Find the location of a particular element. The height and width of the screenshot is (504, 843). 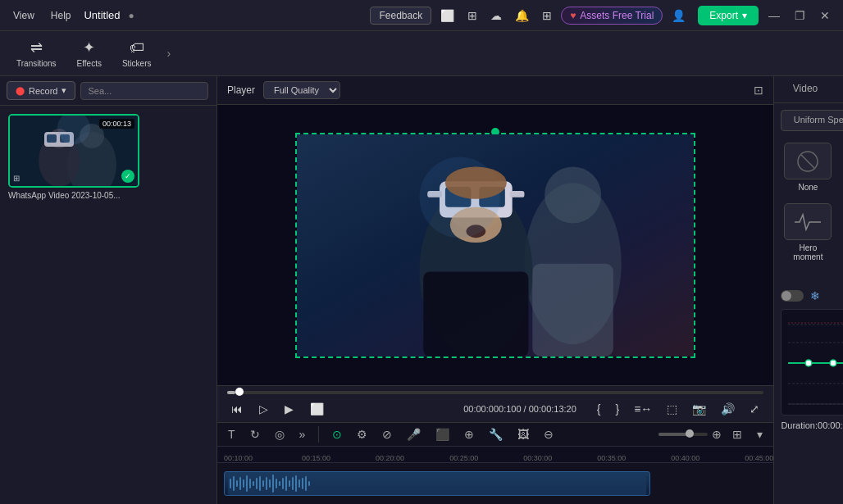

crop-button: ⬚ is located at coordinates (672, 409).